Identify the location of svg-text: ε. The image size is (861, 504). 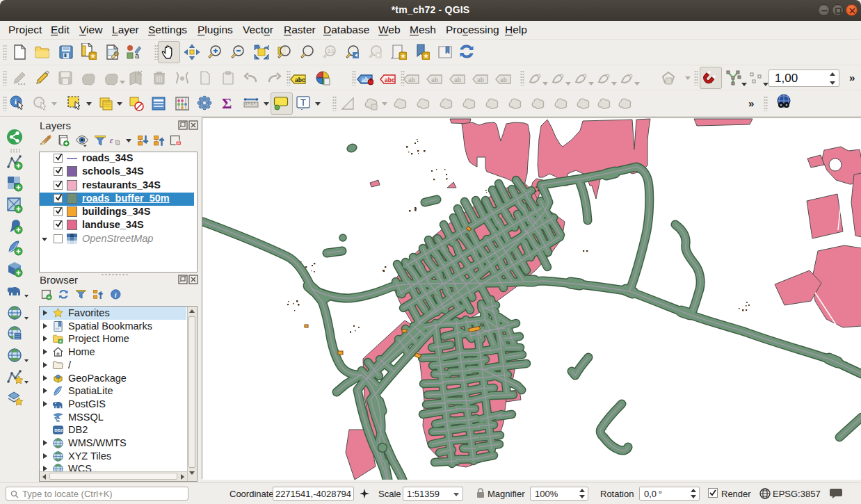
(111, 140).